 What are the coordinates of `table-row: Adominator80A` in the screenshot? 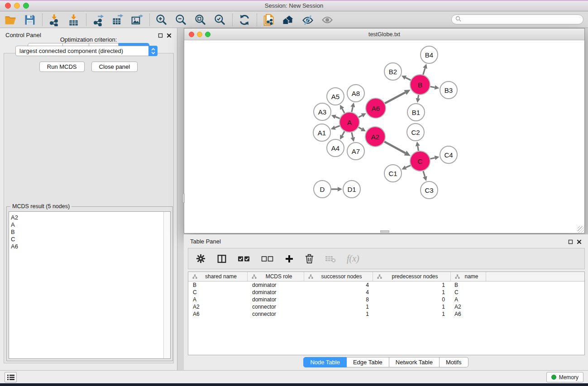 It's located at (387, 300).